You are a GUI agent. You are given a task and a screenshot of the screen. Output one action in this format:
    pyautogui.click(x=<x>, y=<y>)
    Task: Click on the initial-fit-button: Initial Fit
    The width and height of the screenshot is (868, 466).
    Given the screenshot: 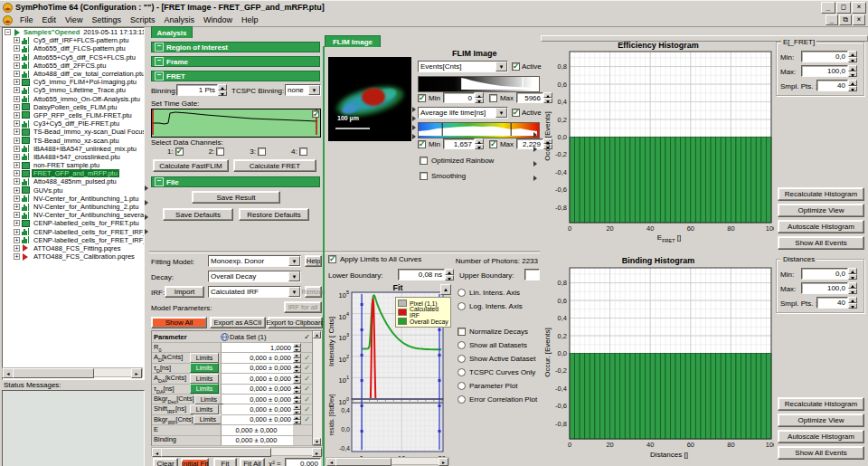 What is the action you would take?
    pyautogui.click(x=195, y=461)
    